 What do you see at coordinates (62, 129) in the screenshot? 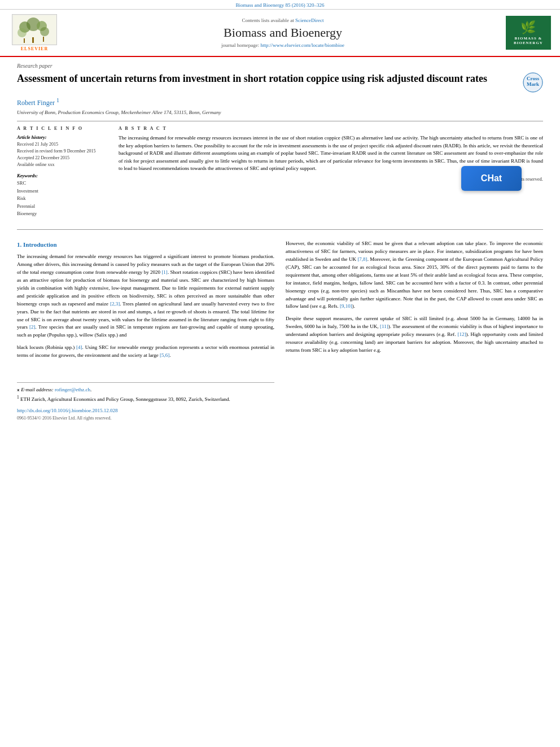
I see `article-info-label: A R T I C L E I N F O` at bounding box center [62, 129].